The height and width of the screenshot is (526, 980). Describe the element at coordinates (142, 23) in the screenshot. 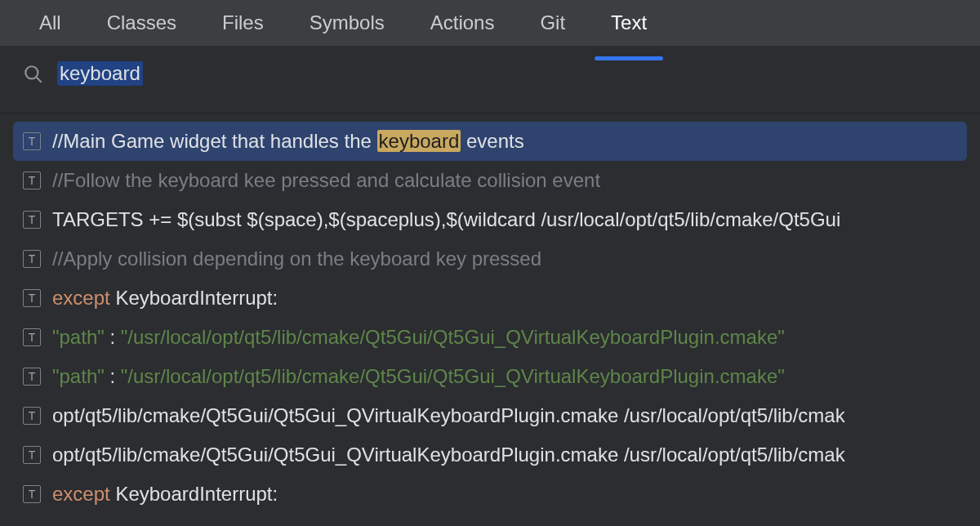

I see `tab-classes: Classes` at that location.